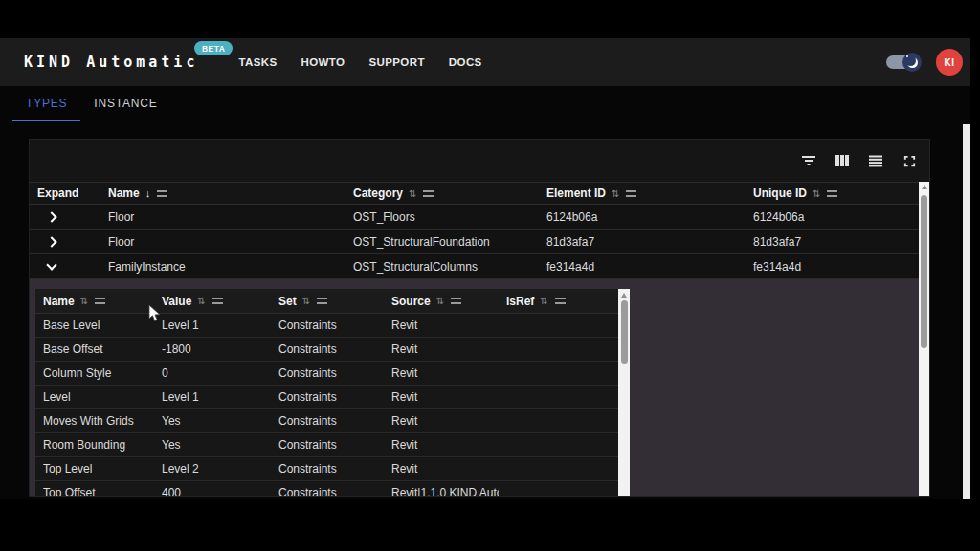 This screenshot has height=551, width=980. Describe the element at coordinates (465, 62) in the screenshot. I see `nav-item-docs: DOCS` at that location.